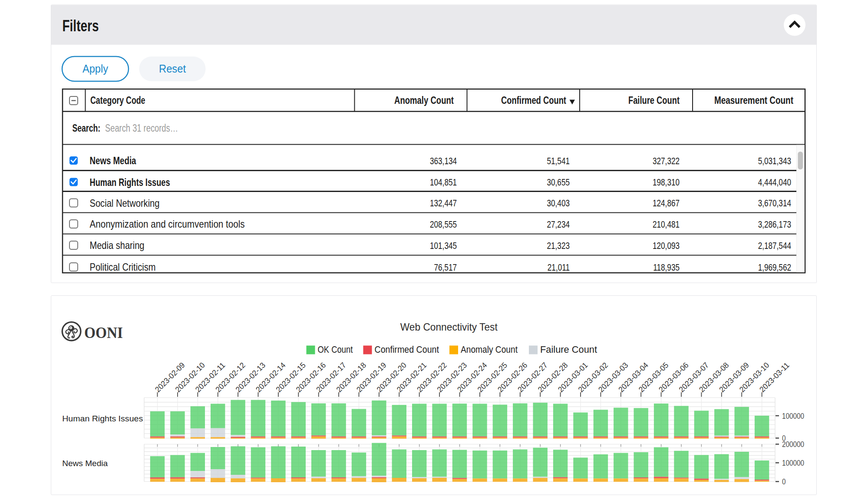  What do you see at coordinates (173, 69) in the screenshot?
I see `svg-text: Reset` at bounding box center [173, 69].